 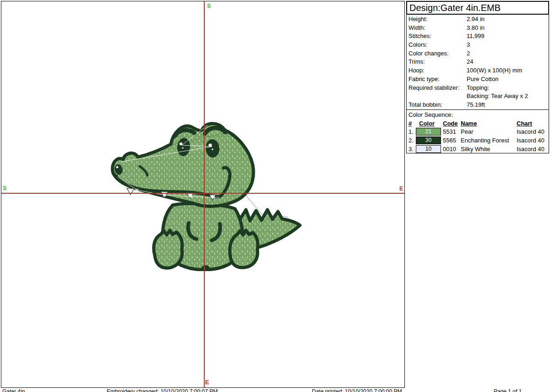 What do you see at coordinates (5, 188) in the screenshot?
I see `start-marker-left: S` at bounding box center [5, 188].